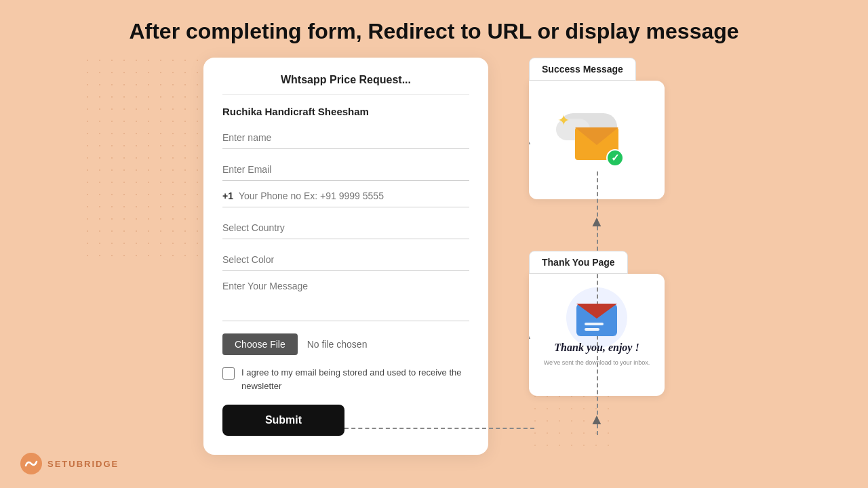 This screenshot has height=488, width=868. I want to click on newsletter-checkbox, so click(229, 373).